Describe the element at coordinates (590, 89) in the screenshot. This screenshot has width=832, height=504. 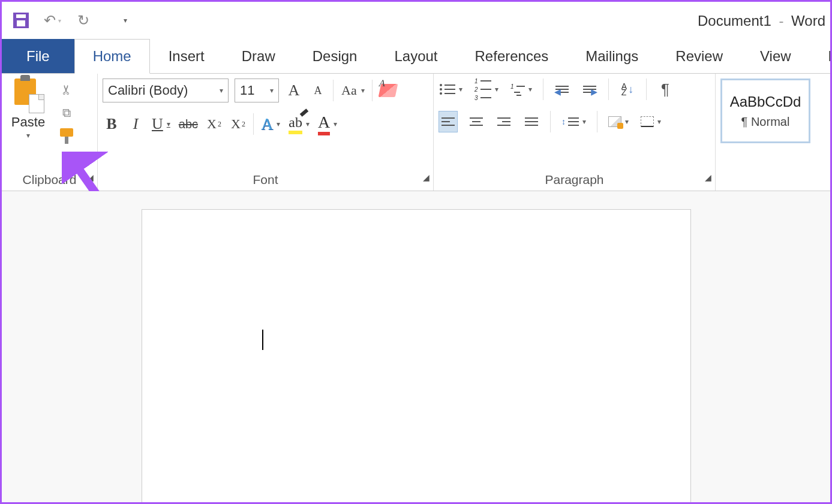
I see `increase-indent-button: ◀` at that location.